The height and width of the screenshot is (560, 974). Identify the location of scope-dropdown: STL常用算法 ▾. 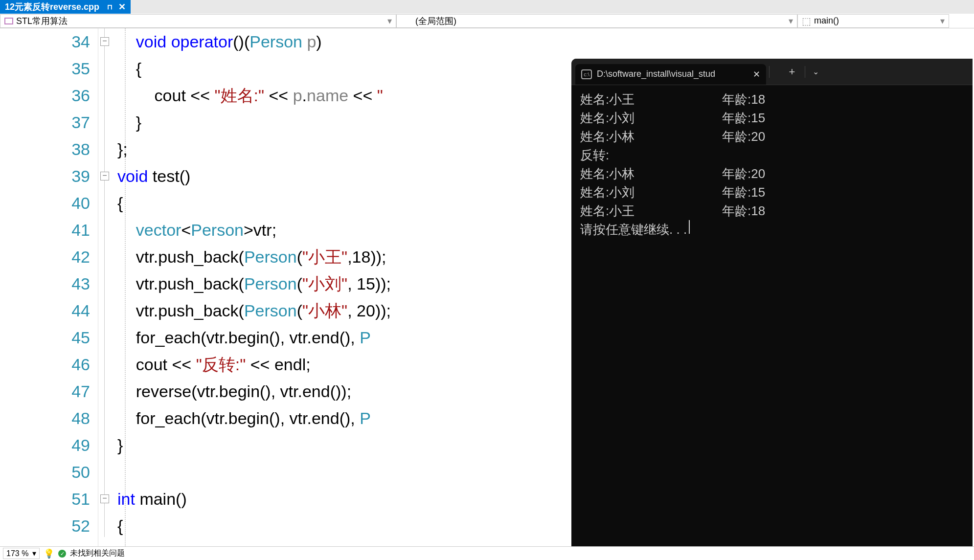
(198, 21).